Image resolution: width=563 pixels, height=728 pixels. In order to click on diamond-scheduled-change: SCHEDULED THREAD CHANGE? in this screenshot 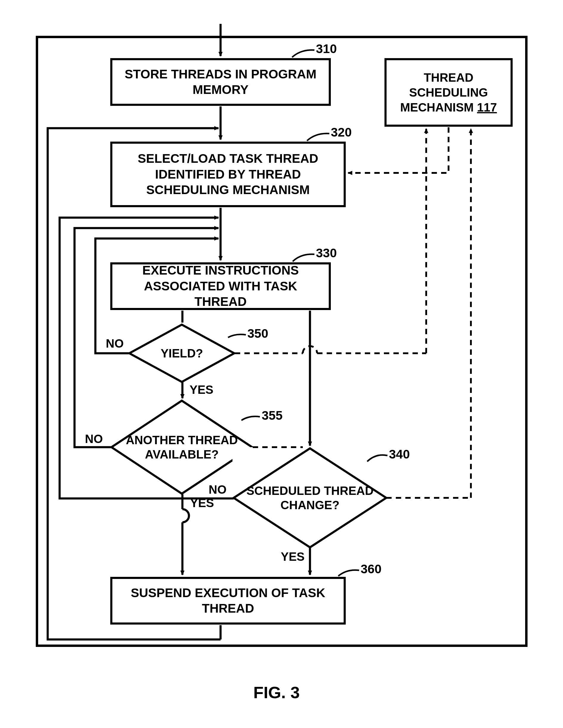, I will do `click(310, 498)`.